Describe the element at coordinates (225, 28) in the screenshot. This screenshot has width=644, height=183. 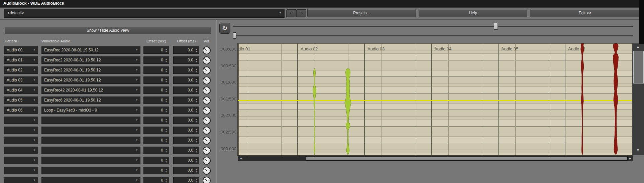
I see `refresh-button: ↻` at that location.